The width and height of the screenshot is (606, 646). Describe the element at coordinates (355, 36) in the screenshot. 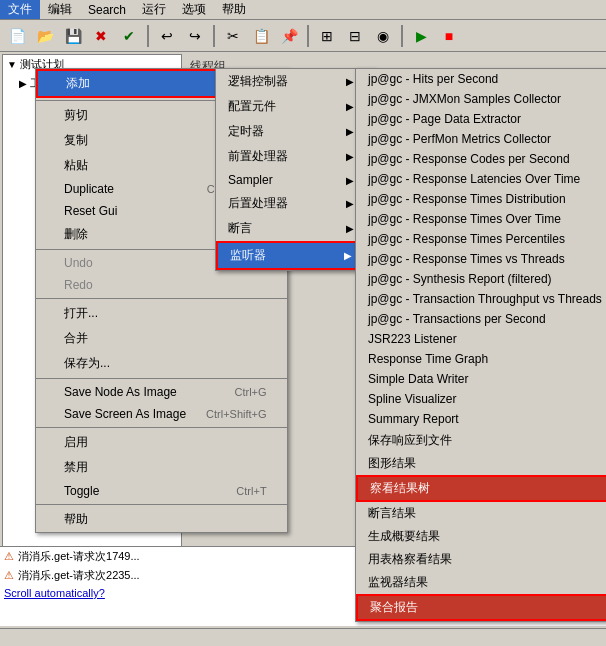

I see `toolbar-collapse-btn: ⊟` at that location.